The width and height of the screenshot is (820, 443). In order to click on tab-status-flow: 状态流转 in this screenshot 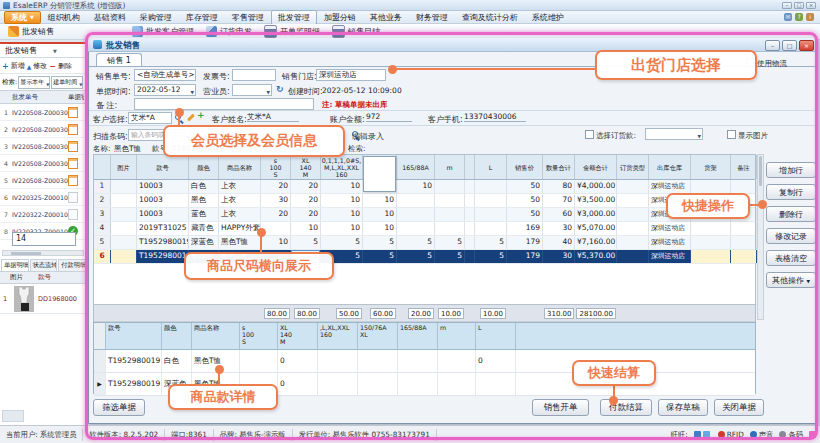, I will do `click(44, 265)`.